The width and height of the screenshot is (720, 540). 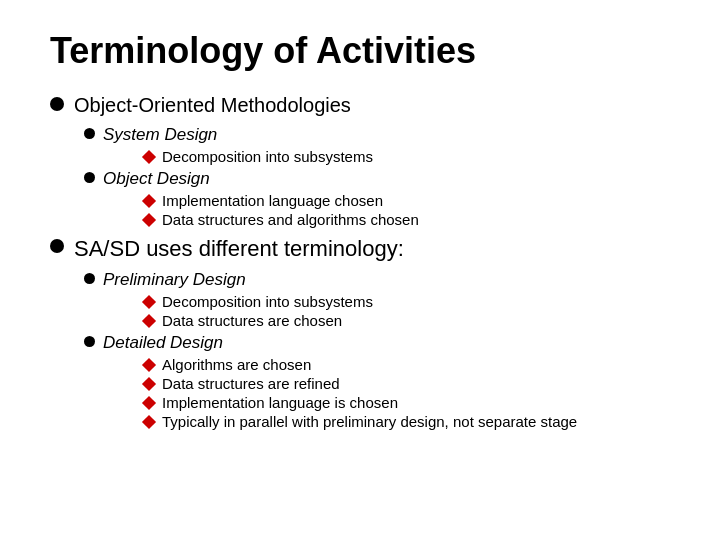 What do you see at coordinates (272, 200) in the screenshot?
I see `item-text: Implementation language chosen` at bounding box center [272, 200].